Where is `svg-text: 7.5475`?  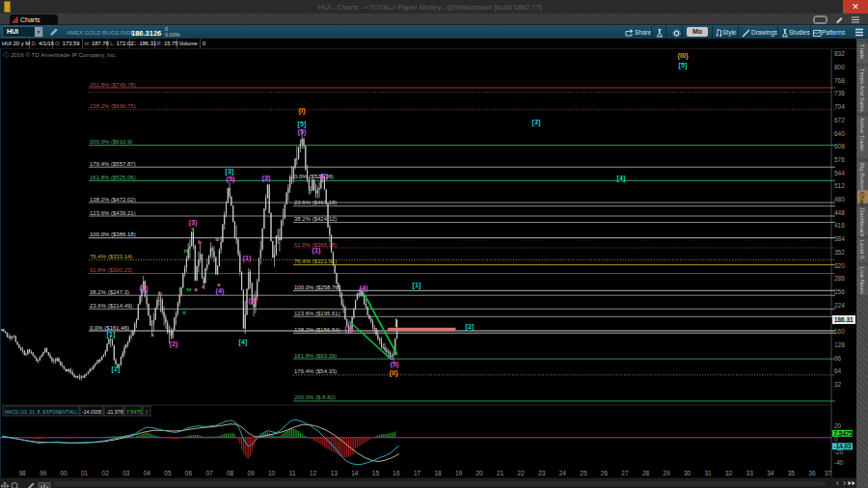 svg-text: 7.5475 is located at coordinates (844, 434).